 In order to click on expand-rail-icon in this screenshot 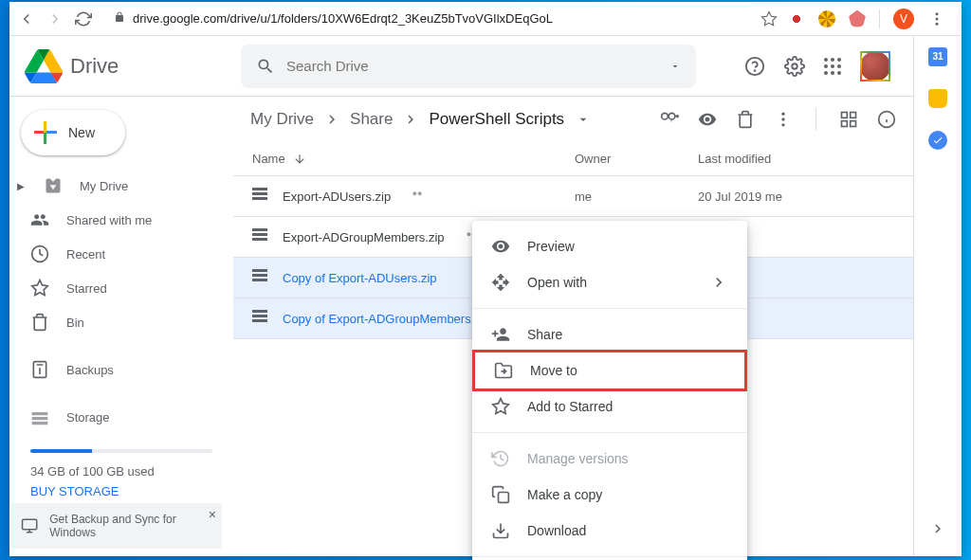, I will do `click(938, 531)`.